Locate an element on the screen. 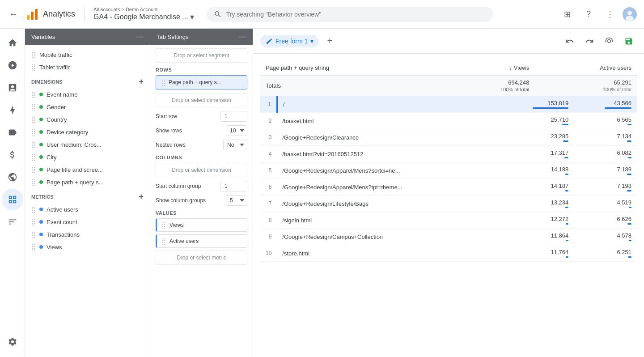 The image size is (644, 357). row-views: 17,317 is located at coordinates (535, 154).